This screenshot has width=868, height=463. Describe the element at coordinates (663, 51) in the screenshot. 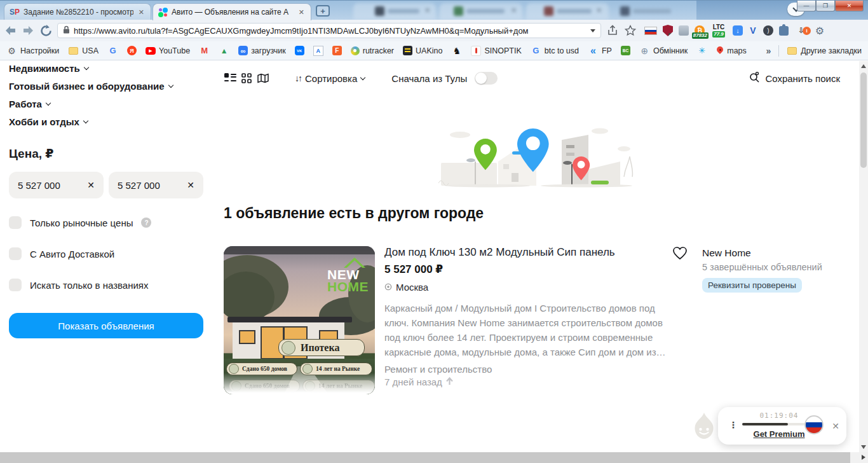

I see `bookmark-item: Обмінник` at that location.